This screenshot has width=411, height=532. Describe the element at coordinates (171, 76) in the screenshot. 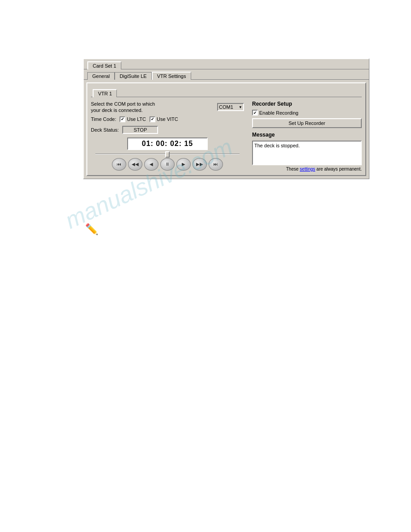

I see `tab-vtr-settings: VTR Settings` at that location.